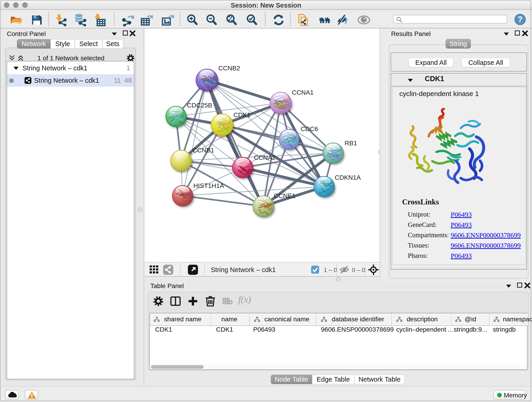  Describe the element at coordinates (303, 92) in the screenshot. I see `svg-text: CCNA1` at that location.